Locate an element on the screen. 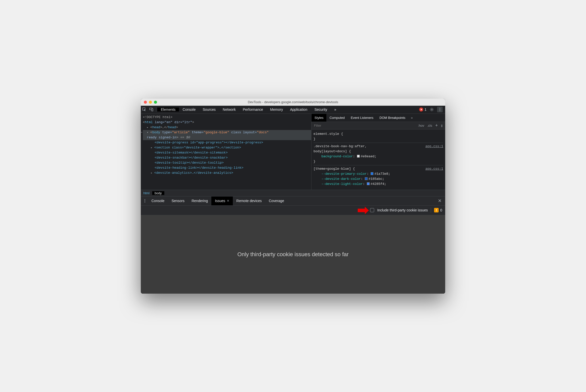 The image size is (586, 392). styles-filter-row: :hov .cls + ▮ is located at coordinates (378, 126).